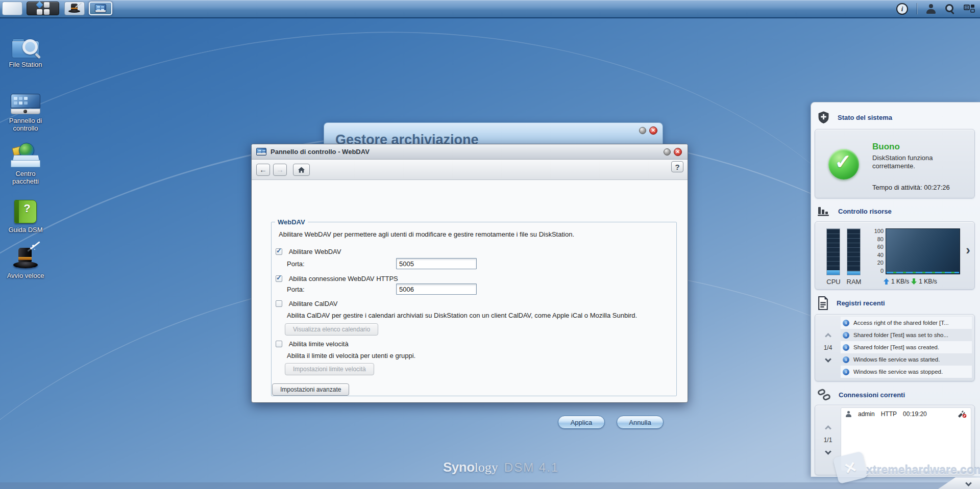  Describe the element at coordinates (906, 359) in the screenshot. I see `log-row: iWindows file service was started.` at that location.